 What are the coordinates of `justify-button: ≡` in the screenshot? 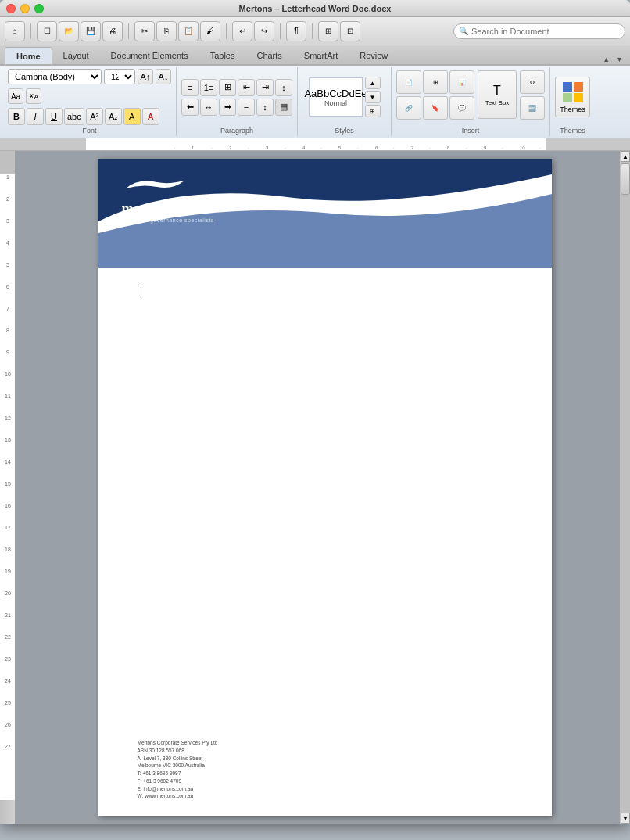 It's located at (246, 107).